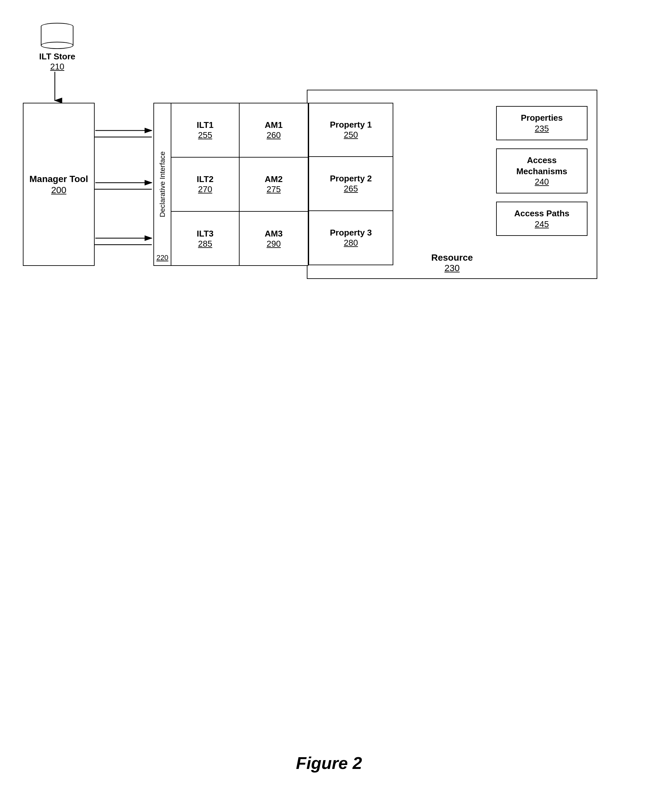  Describe the element at coordinates (329, 763) in the screenshot. I see `figure-label: Figure 2` at that location.